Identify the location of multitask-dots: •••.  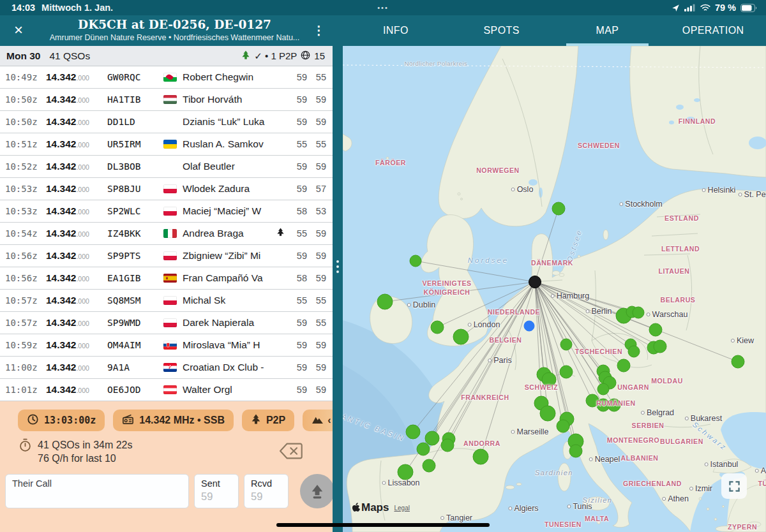
(383, 8).